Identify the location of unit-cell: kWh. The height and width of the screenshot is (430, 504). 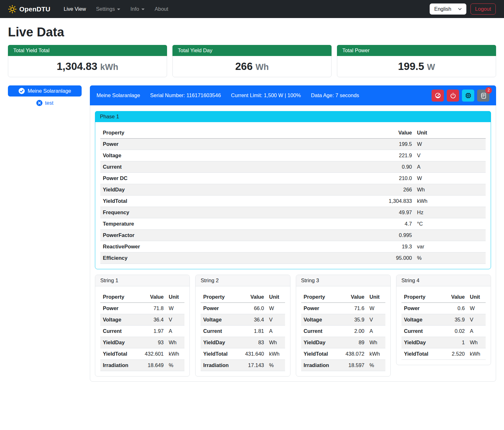
(476, 354).